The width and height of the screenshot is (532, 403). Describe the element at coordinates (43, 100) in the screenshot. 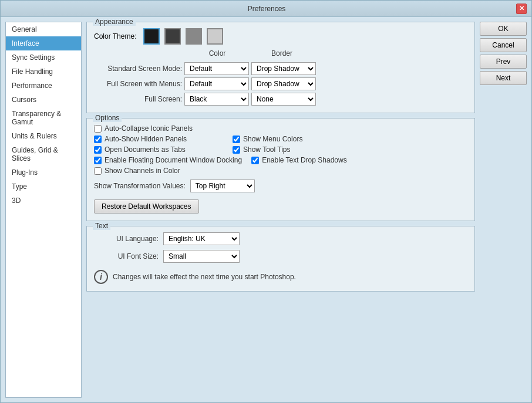

I see `sidebar-item-cursors: Cursors` at that location.